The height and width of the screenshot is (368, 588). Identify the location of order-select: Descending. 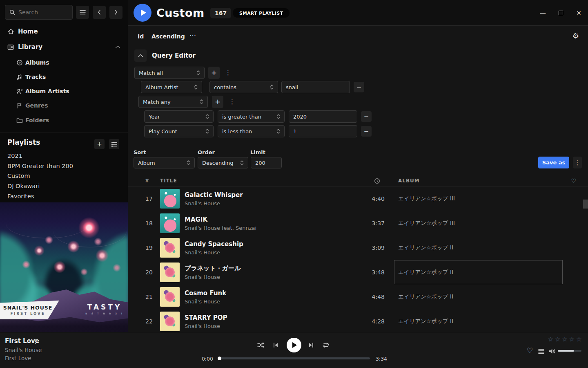
(223, 163).